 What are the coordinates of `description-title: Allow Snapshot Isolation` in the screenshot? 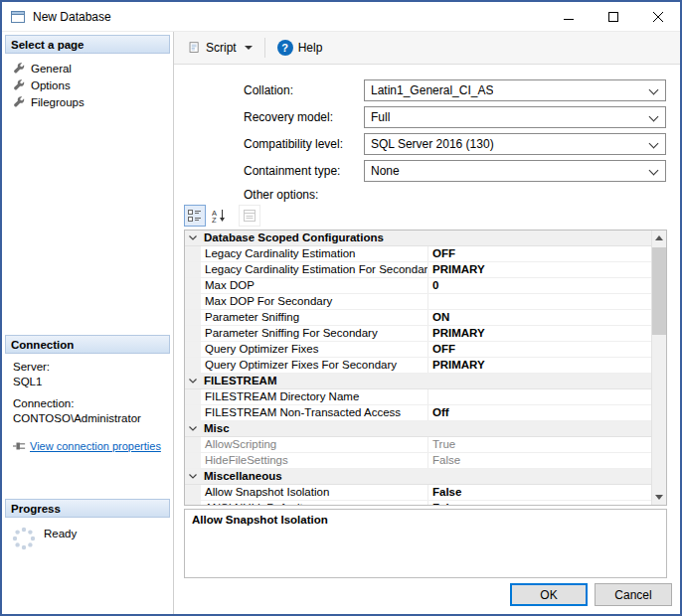 It's located at (426, 520).